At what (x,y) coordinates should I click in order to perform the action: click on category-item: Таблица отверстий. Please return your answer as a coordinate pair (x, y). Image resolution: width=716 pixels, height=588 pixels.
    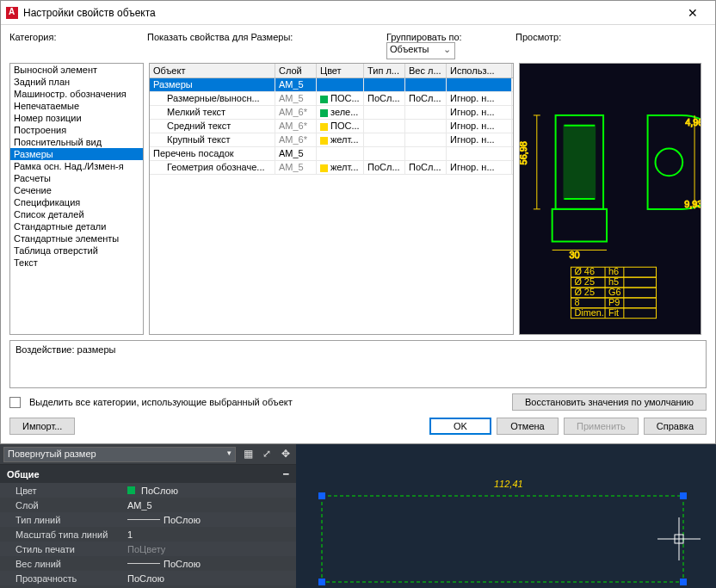
    Looking at the image, I should click on (77, 251).